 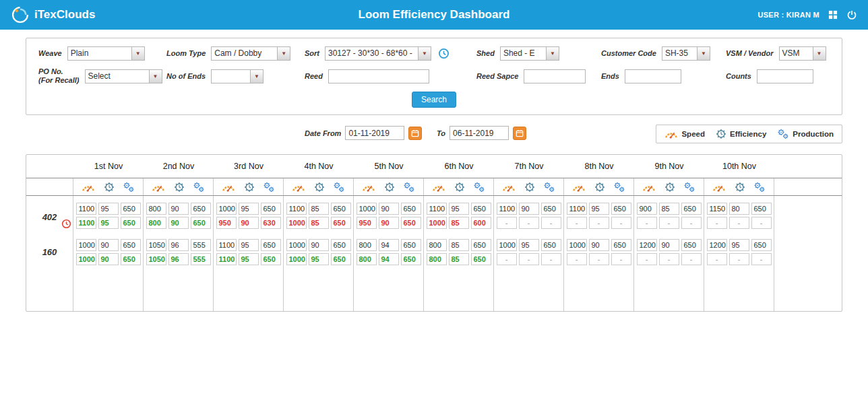 I want to click on po-no-select: Select ▼, so click(x=124, y=77).